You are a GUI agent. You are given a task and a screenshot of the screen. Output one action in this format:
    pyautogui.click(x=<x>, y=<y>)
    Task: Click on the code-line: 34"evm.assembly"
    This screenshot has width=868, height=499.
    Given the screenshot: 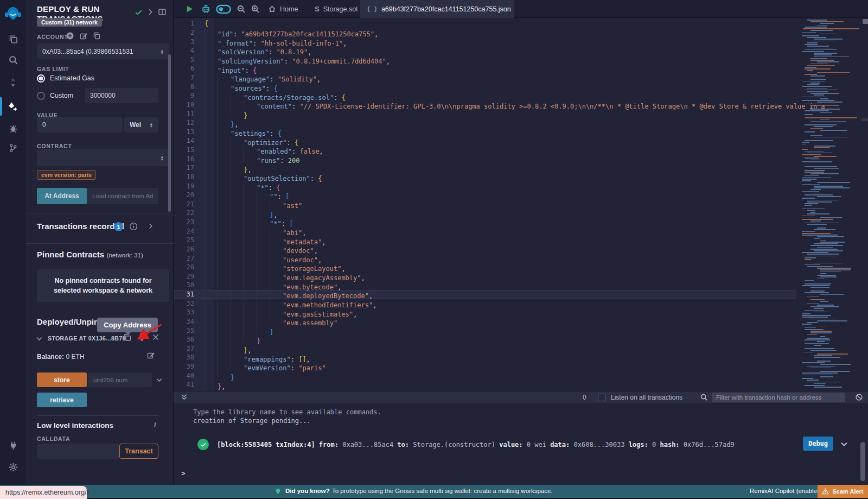 What is the action you would take?
    pyautogui.click(x=485, y=321)
    